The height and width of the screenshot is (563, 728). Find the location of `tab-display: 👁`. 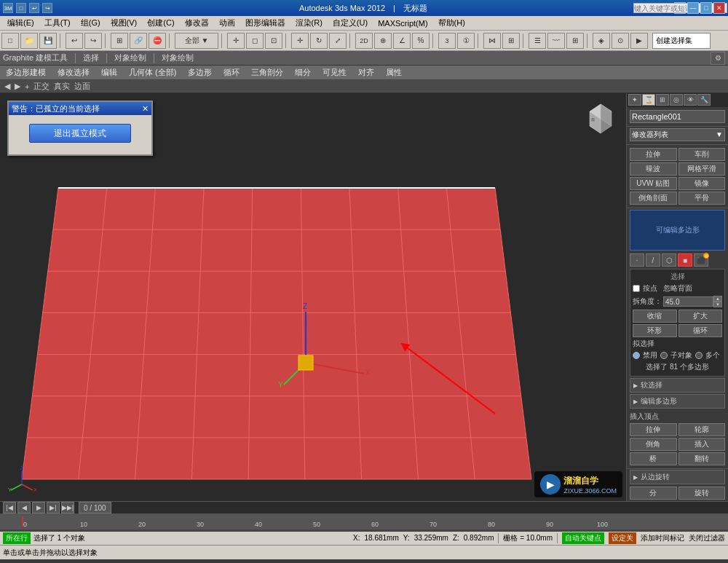

tab-display: 👁 is located at coordinates (690, 100).